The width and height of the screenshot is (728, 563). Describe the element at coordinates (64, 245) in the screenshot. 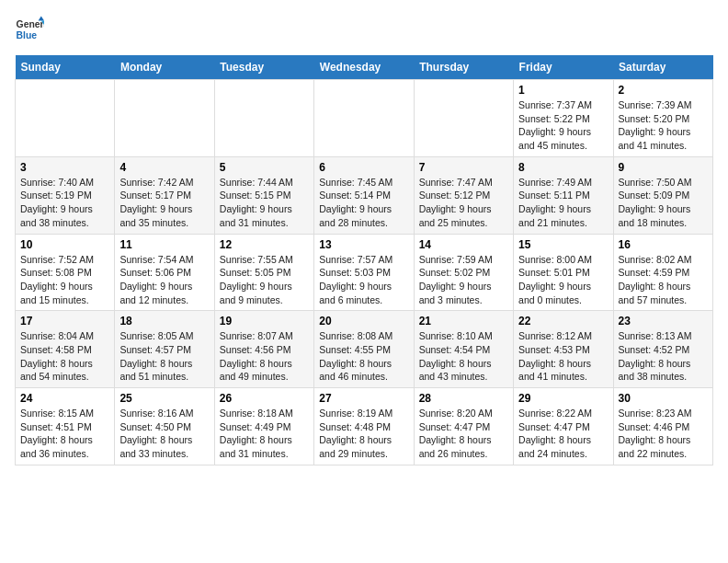

I see `day-number: 10` at that location.